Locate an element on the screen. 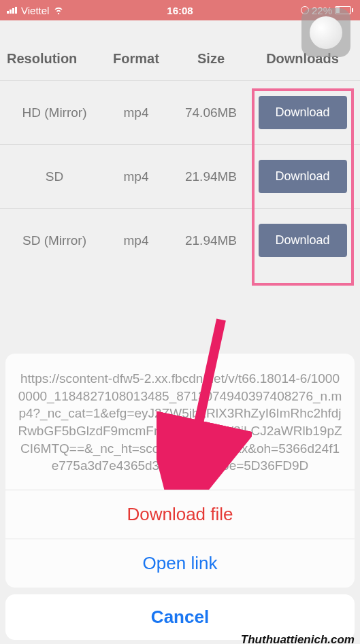 This screenshot has height=644, width=360. watermark: Thuthuattienich.com is located at coordinates (298, 639).